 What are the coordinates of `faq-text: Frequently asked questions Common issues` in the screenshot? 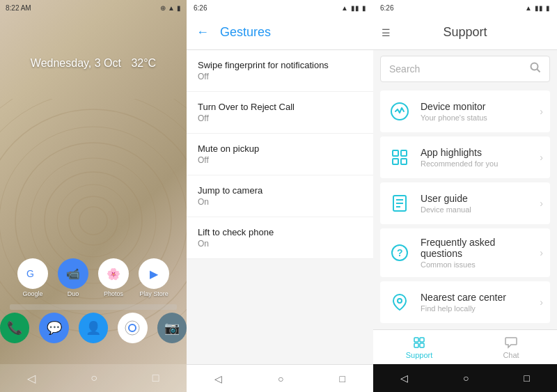 It's located at (476, 253).